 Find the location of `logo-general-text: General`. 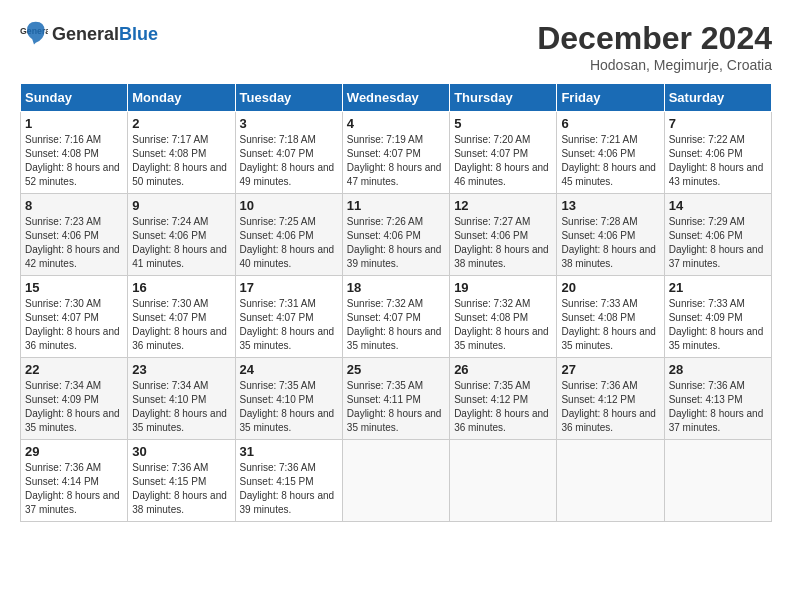

logo-general-text: General is located at coordinates (86, 34).